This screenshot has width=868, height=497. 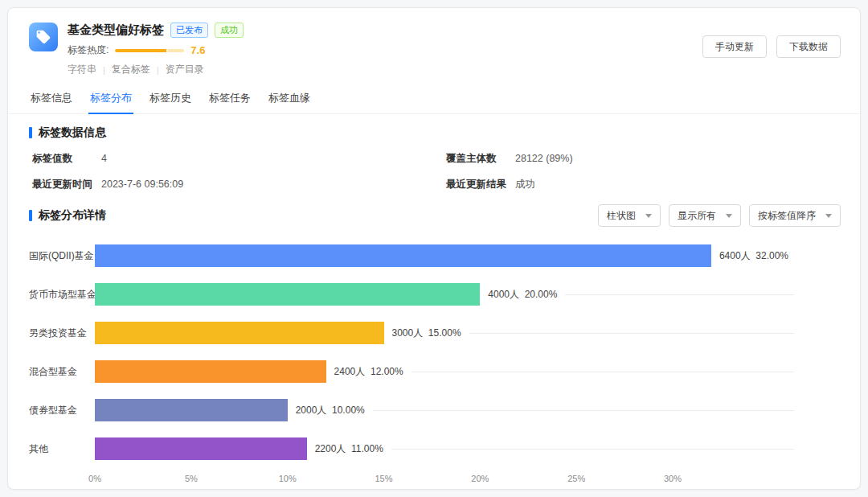 What do you see at coordinates (288, 479) in the screenshot?
I see `x-axis-tick: 10%` at bounding box center [288, 479].